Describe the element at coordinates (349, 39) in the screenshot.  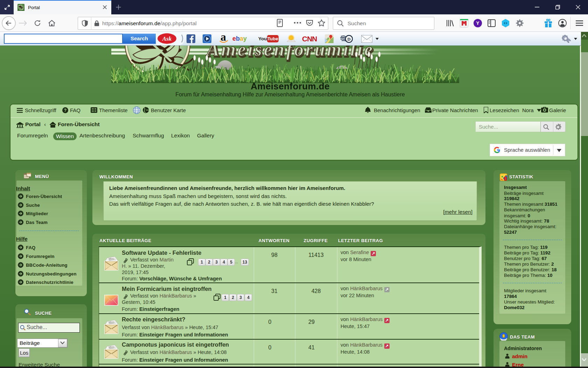
I see `svg-text: D` at that location.